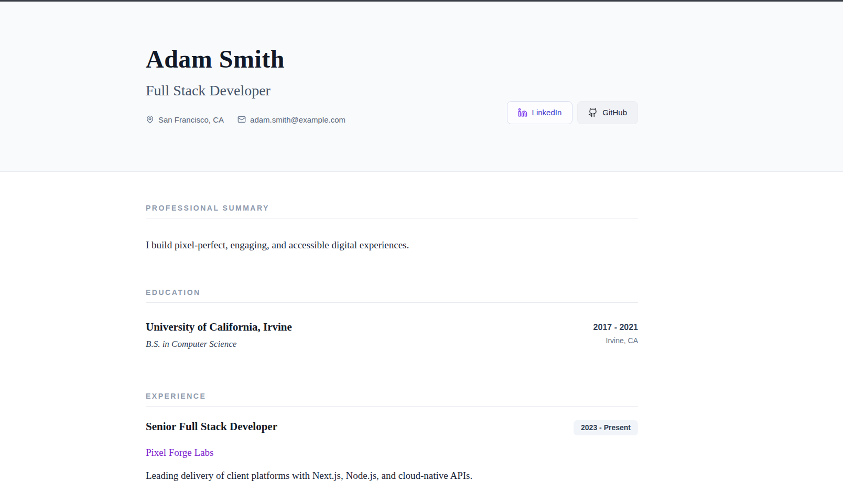  I want to click on email-text: adam.smith@example.com, so click(298, 119).